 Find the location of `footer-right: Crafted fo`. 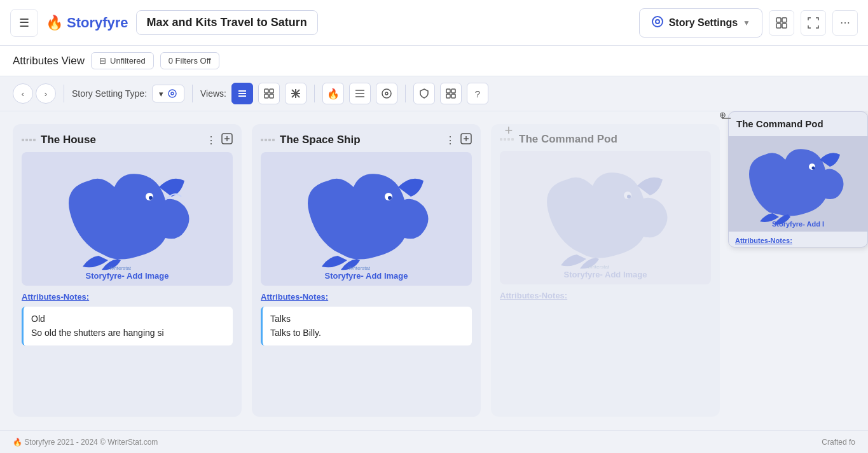

footer-right: Crafted fo is located at coordinates (838, 442).